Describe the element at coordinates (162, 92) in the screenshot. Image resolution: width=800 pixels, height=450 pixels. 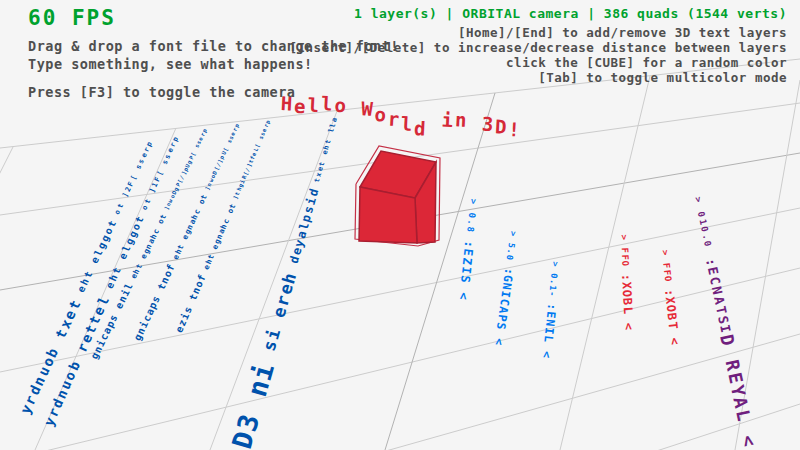
I see `hint-camera-toggle: Press [F3] to toggle the camera` at that location.